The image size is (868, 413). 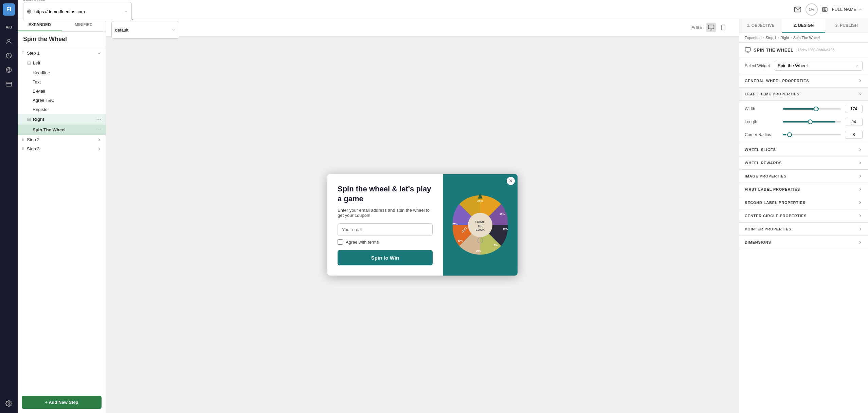 What do you see at coordinates (776, 216) in the screenshot?
I see `section-center-circle-title: CENTER CIRCLE PROPERTIES` at bounding box center [776, 216].